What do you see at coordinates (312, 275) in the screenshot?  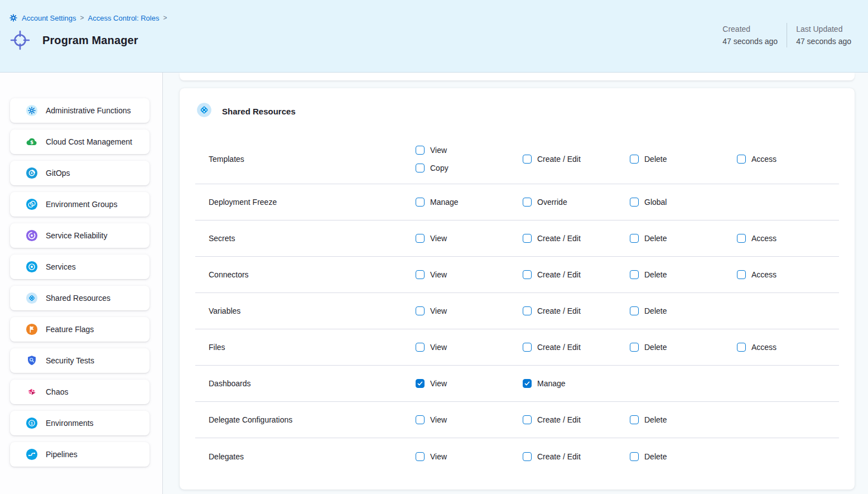 I see `resource-name: Connectors` at bounding box center [312, 275].